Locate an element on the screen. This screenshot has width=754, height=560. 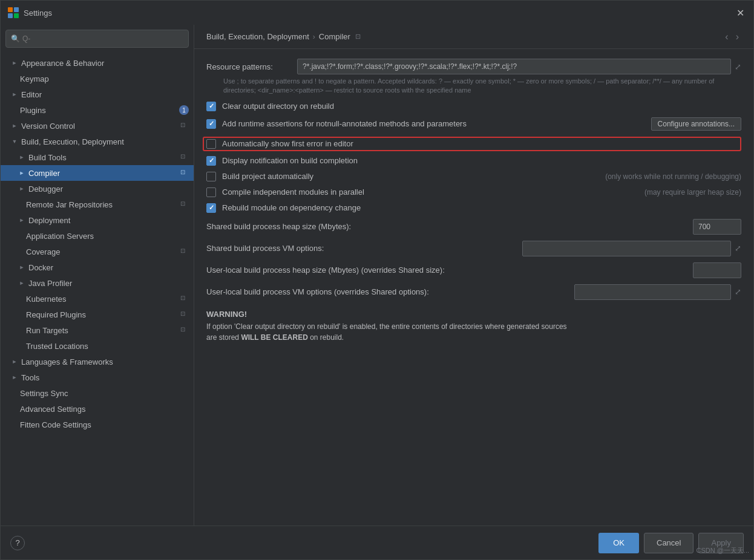
breadcrumb-pin-icon: ⊡ is located at coordinates (358, 36).